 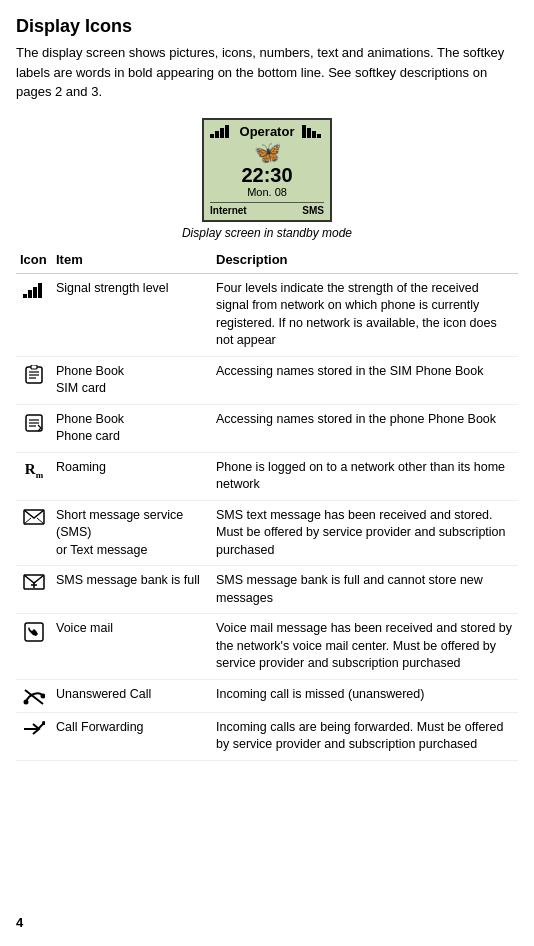 I want to click on description-text: Four levels indicate the strength of the…, so click(x=365, y=315).